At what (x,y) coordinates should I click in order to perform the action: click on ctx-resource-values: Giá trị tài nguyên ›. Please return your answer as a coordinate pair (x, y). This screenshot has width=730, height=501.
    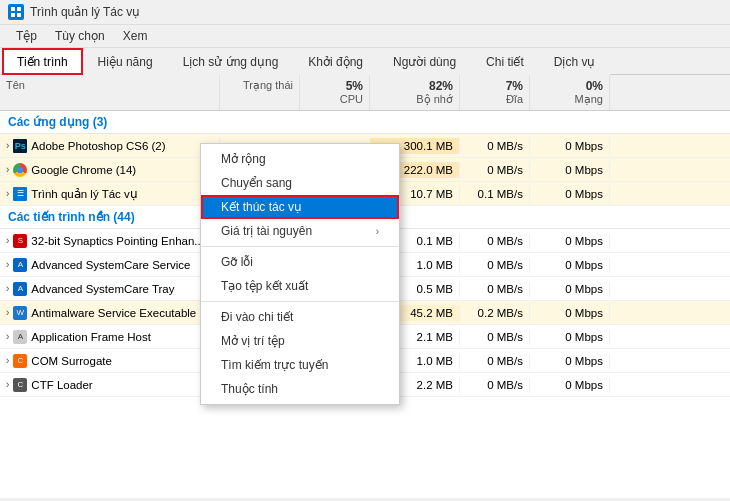
    Looking at the image, I should click on (300, 231).